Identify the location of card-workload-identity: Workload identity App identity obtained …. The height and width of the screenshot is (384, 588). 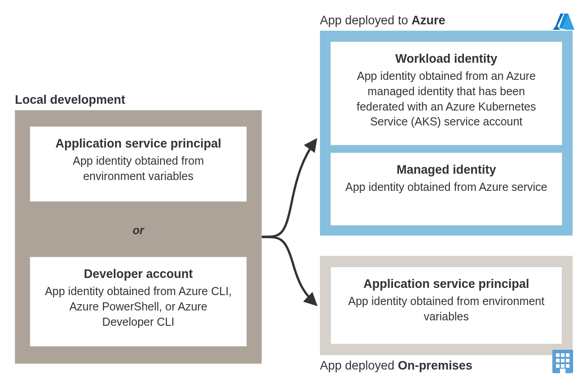
(446, 93).